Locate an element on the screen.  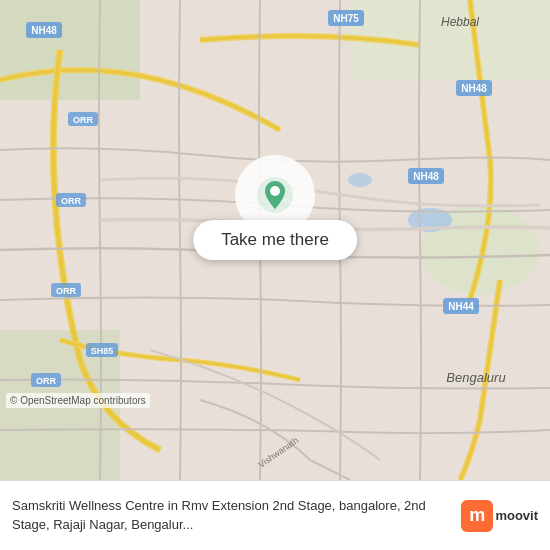
take-me-there-button: Take me there is located at coordinates (275, 240).